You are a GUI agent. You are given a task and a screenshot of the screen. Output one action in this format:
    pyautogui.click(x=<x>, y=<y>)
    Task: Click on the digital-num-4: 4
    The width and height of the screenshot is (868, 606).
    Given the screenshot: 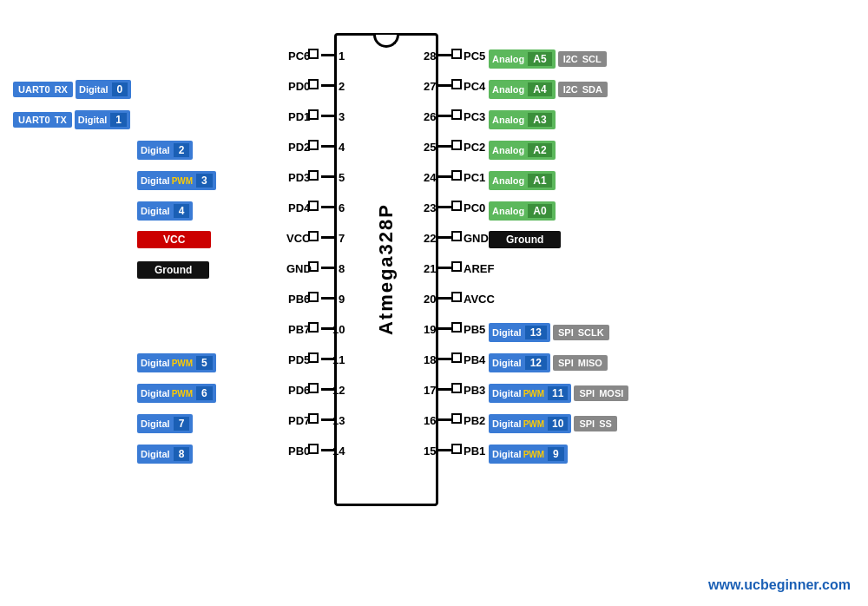 What is the action you would take?
    pyautogui.click(x=182, y=211)
    